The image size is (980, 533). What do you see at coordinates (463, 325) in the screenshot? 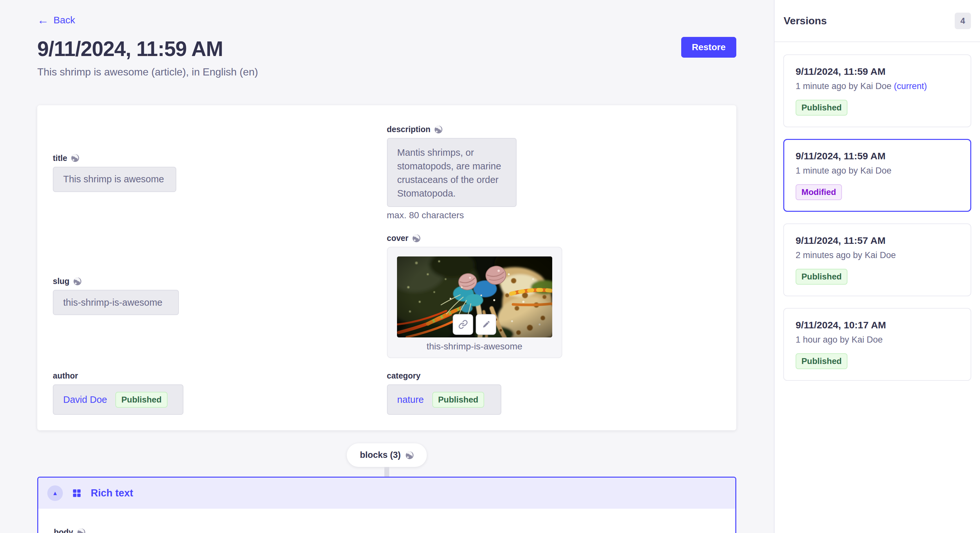
I see `cover-link-button` at bounding box center [463, 325].